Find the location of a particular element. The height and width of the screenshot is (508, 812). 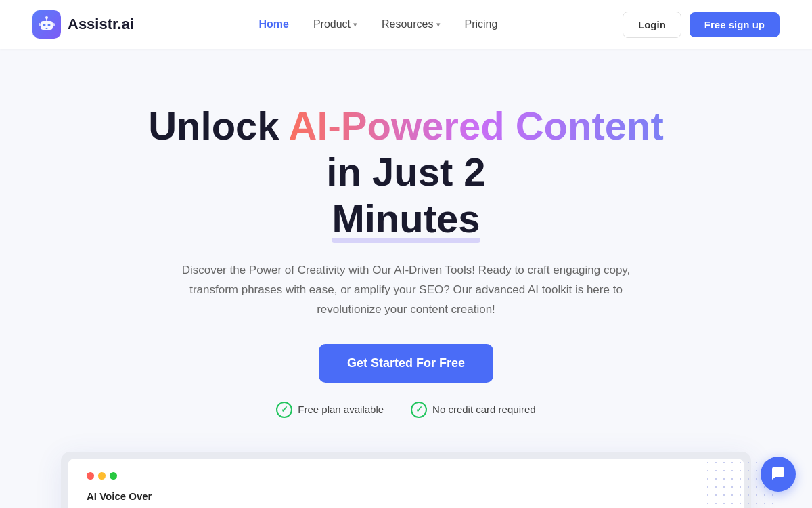

login-button: Login is located at coordinates (652, 24).